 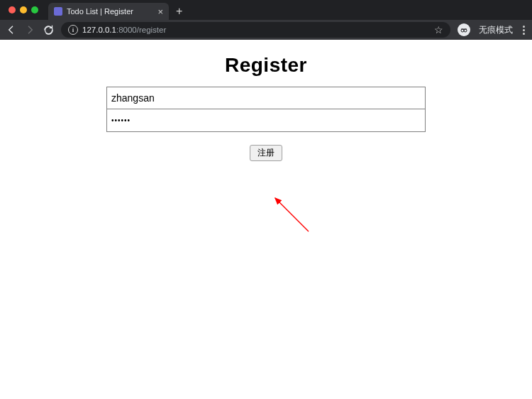 What do you see at coordinates (179, 11) in the screenshot?
I see `new-tab-button: +` at bounding box center [179, 11].